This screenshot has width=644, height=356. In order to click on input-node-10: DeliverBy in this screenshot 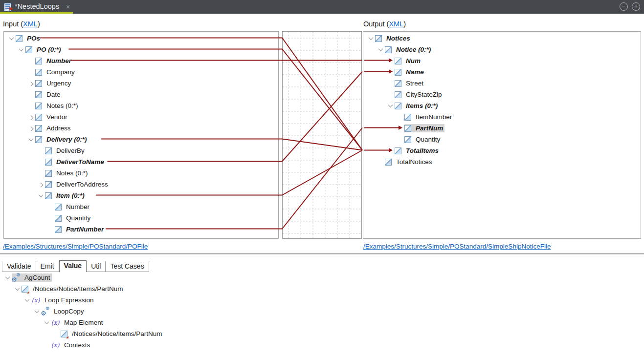, I will do `click(141, 150)`.